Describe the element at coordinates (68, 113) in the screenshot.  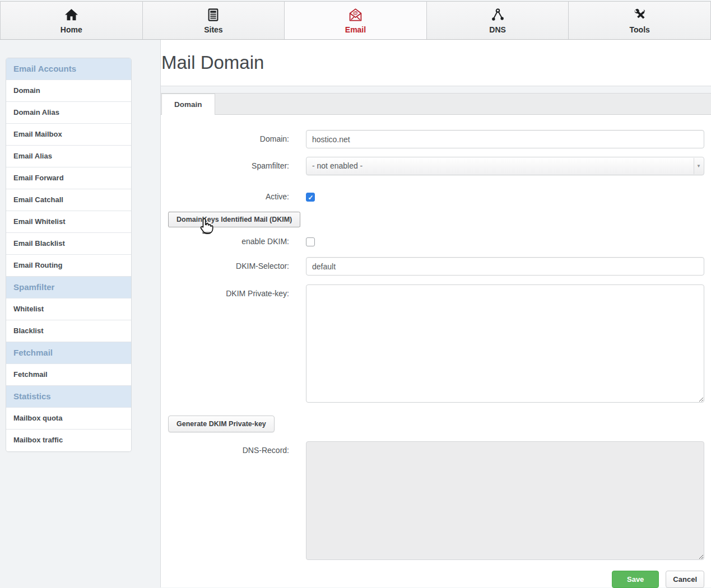
I see `sidebar-item-domain-alias: Domain Alias` at that location.